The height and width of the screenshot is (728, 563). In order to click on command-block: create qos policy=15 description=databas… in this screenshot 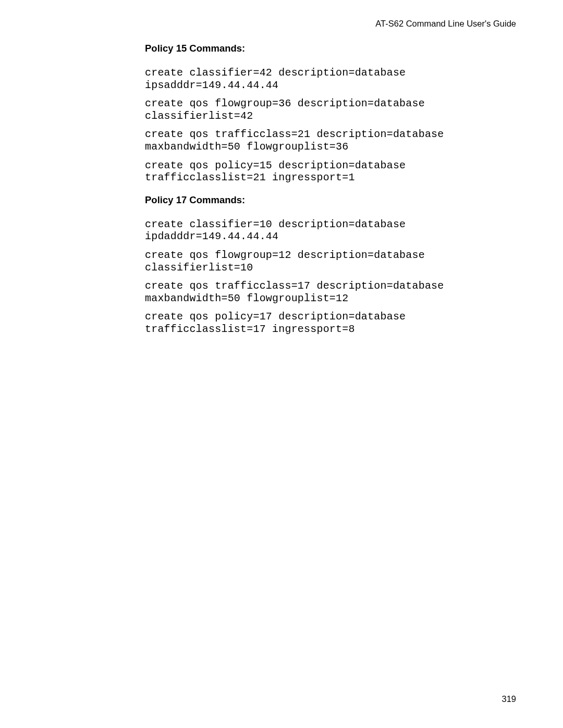, I will do `click(331, 172)`.